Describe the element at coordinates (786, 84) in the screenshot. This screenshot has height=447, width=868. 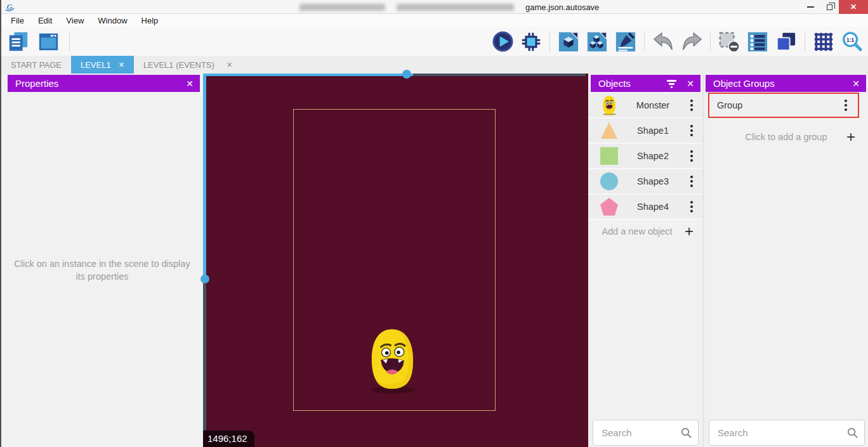
I see `object-groups-panel-header: Object Groups ✕` at that location.